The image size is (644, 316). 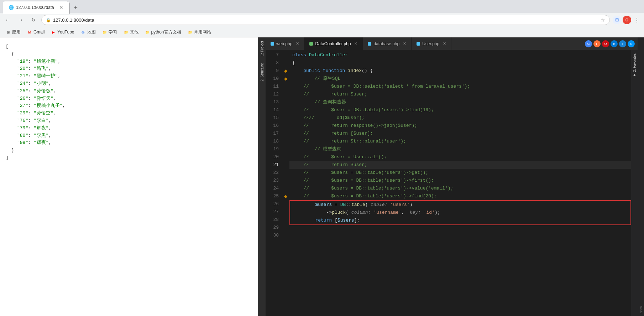 What do you see at coordinates (272, 55) in the screenshot?
I see `line-num-7: 7` at bounding box center [272, 55].